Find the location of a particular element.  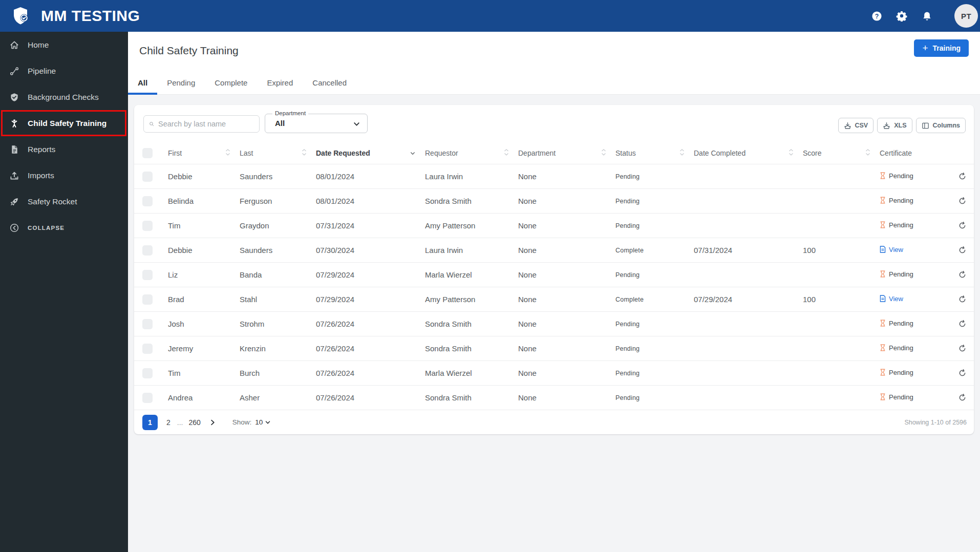

table-row: TimBurch07/26/2024Marla WierzelNonePendi… is located at coordinates (554, 373).